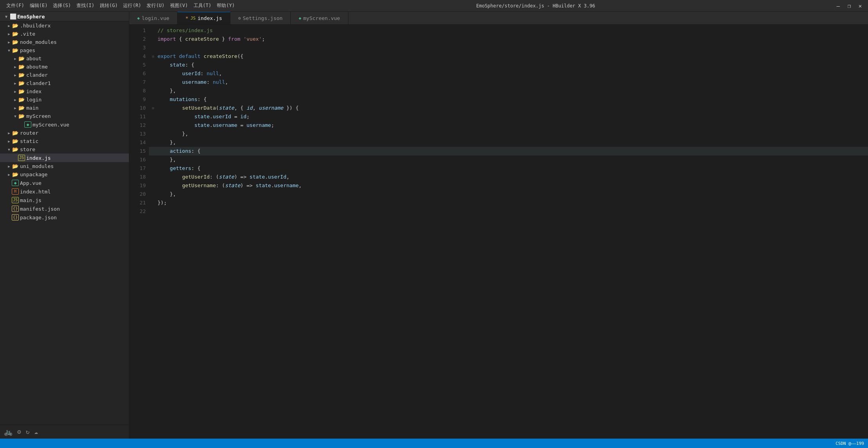  Describe the element at coordinates (28, 432) in the screenshot. I see `refresh-icon: ↻` at that location.